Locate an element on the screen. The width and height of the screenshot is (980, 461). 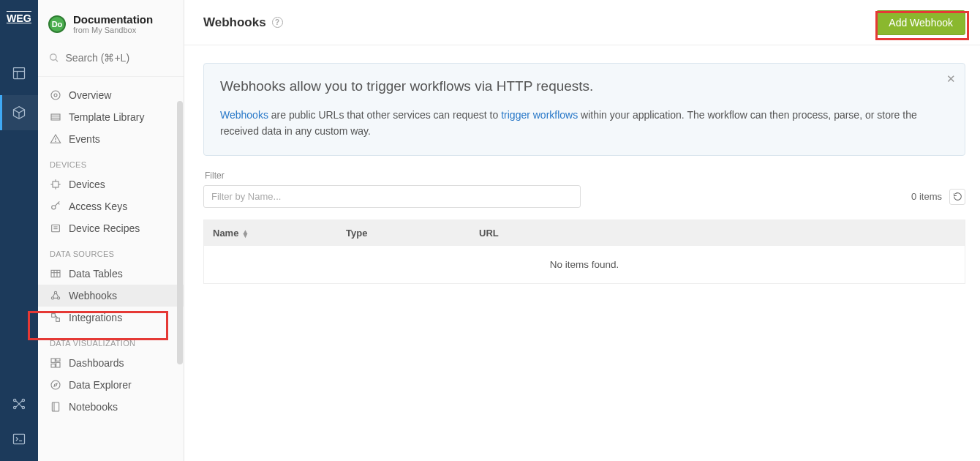
sidebar-item-label: Webhooks is located at coordinates (93, 296).